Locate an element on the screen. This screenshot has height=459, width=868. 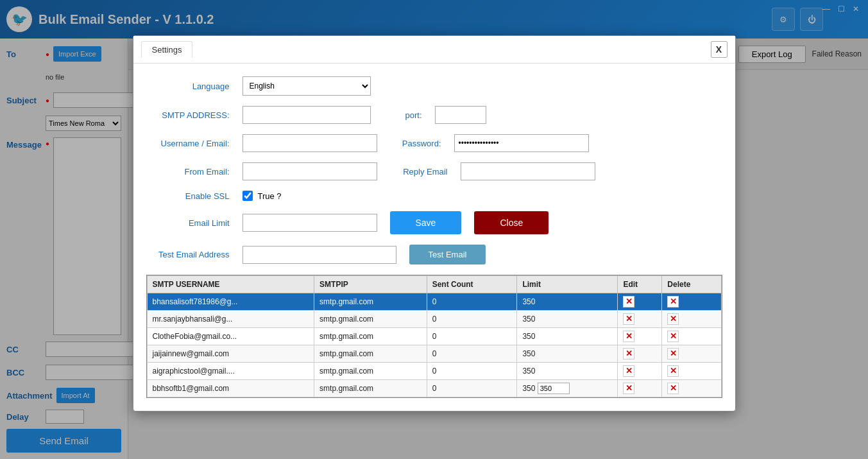
modal-close-button: X is located at coordinates (719, 49).